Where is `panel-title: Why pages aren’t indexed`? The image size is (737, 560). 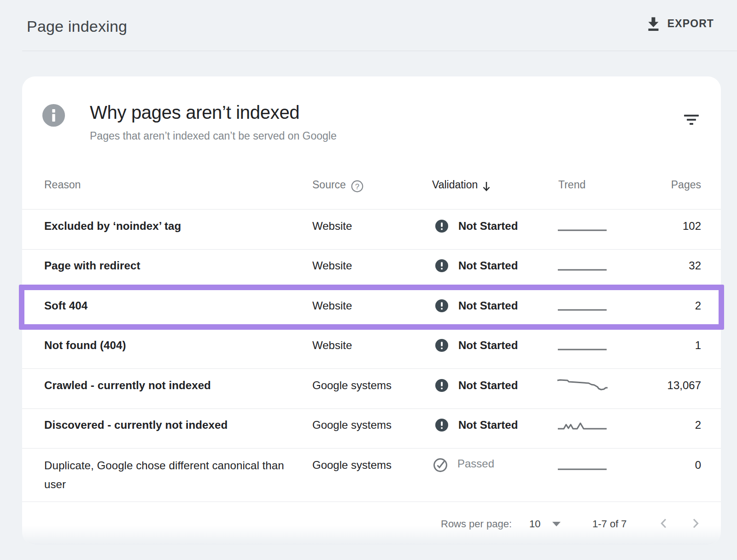
panel-title: Why pages aren’t indexed is located at coordinates (194, 112).